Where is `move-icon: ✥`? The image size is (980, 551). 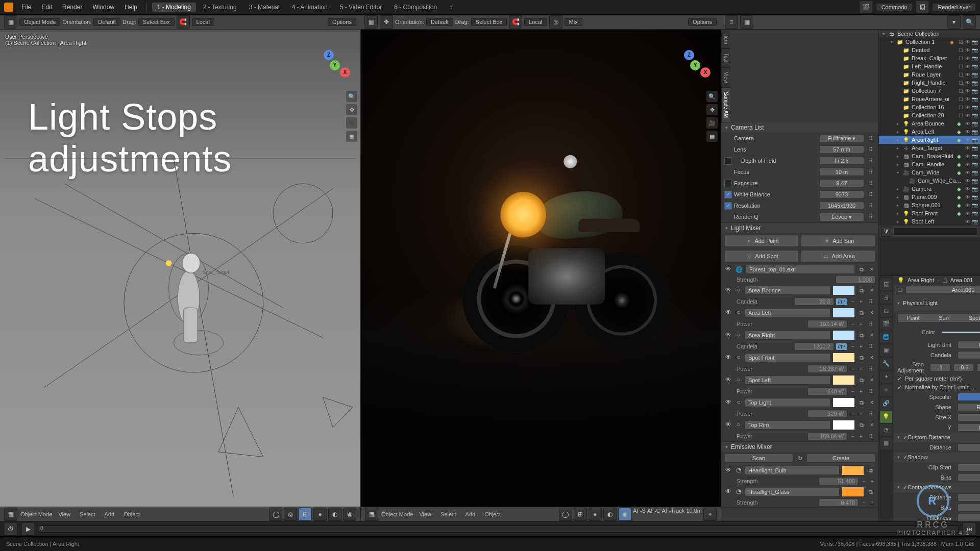
move-icon: ✥ is located at coordinates (712, 110).